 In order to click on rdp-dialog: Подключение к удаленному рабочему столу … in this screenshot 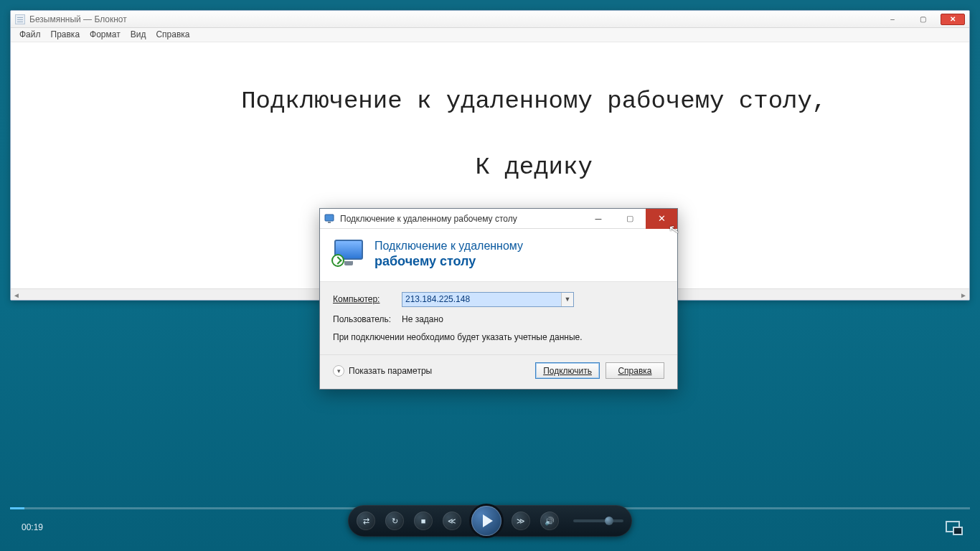, I will do `click(499, 298)`.